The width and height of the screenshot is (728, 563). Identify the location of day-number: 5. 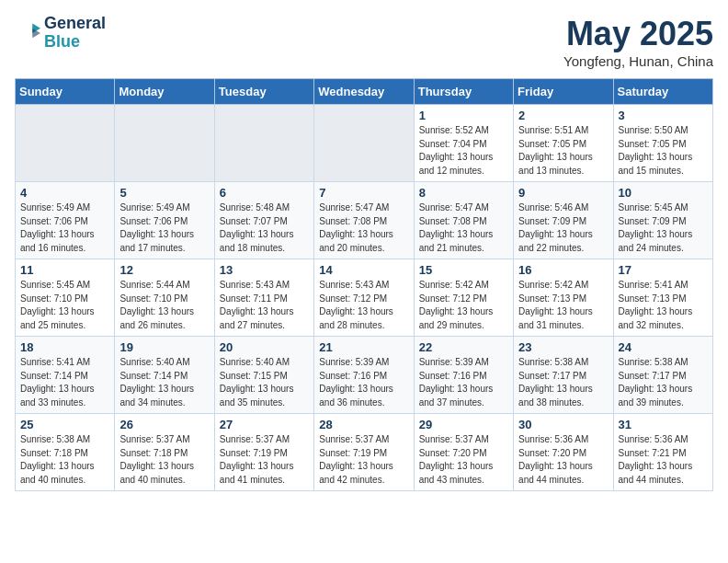
(164, 193).